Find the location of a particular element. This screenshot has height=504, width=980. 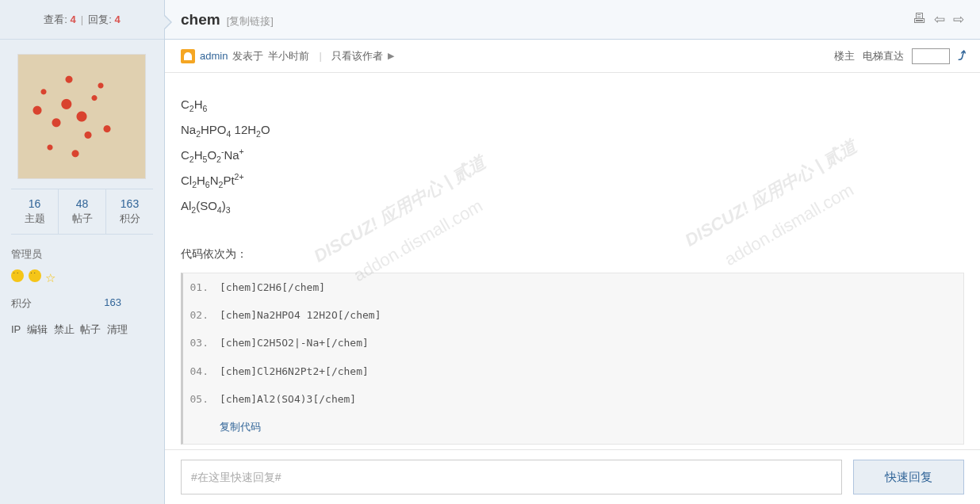

formula: C2H6 is located at coordinates (572, 105).